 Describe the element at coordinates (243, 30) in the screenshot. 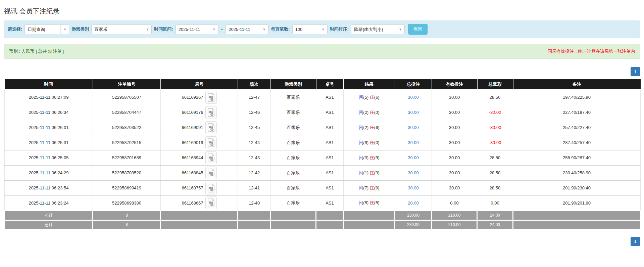

I see `date-to-value: 2025-11-11` at that location.